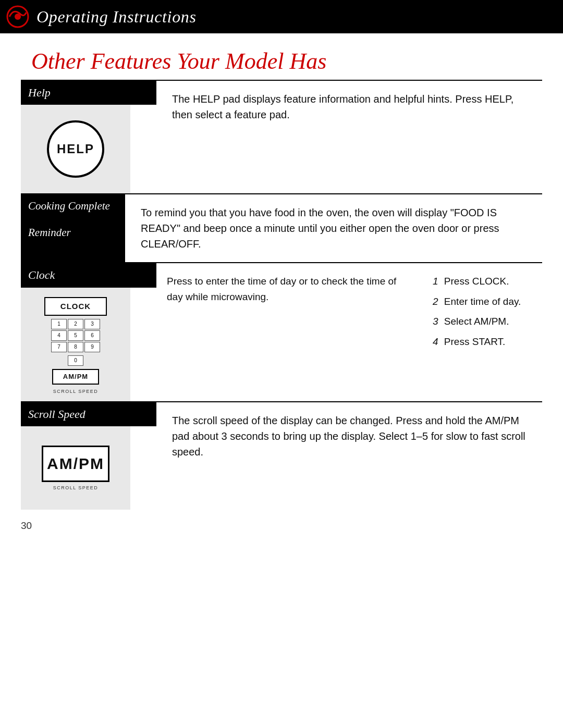 The image size is (563, 728). Describe the element at coordinates (297, 314) in the screenshot. I see `clock-main-text: Press to enter the time of day or to che…` at that location.